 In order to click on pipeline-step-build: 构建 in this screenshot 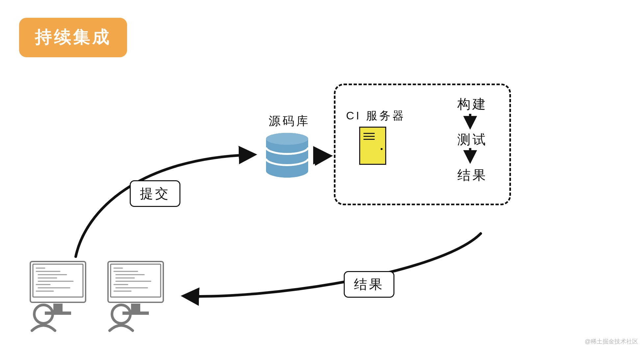, I will do `click(472, 104)`.